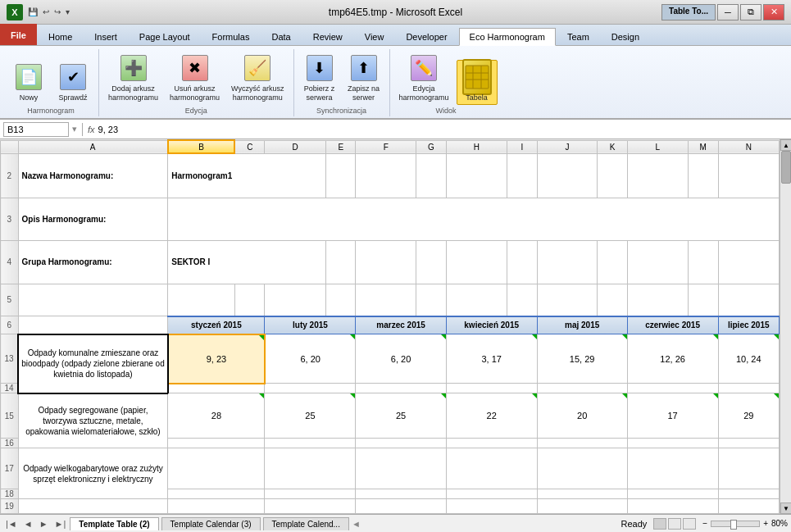  I want to click on col-e-header: E, so click(340, 147).